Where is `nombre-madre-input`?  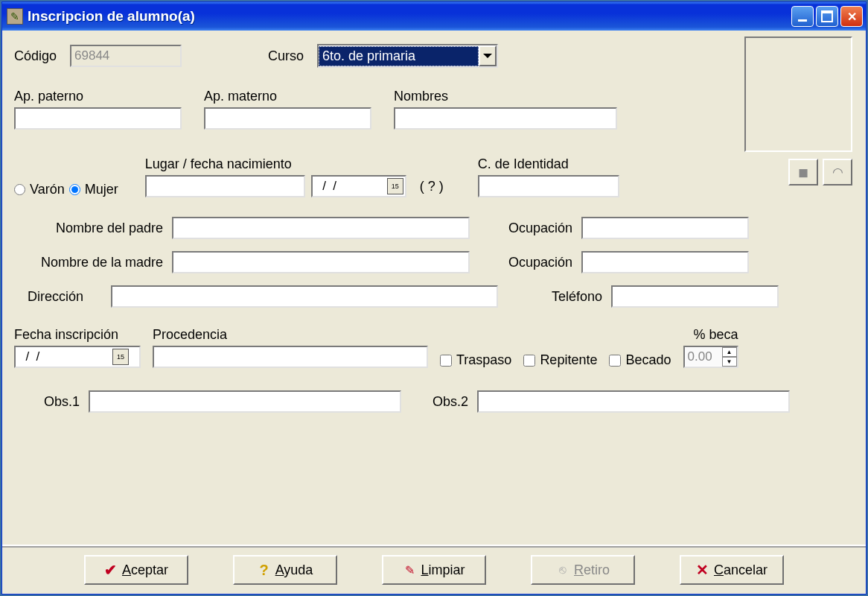 nombre-madre-input is located at coordinates (321, 262).